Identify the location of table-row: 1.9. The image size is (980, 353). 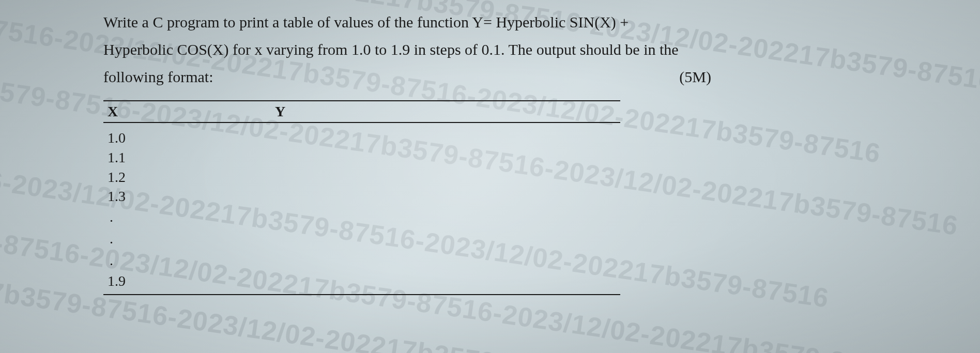
(364, 281).